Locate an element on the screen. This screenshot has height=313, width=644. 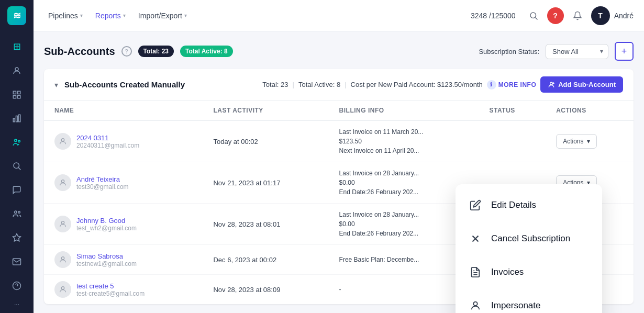
total-badge: Total: 23 is located at coordinates (156, 51).